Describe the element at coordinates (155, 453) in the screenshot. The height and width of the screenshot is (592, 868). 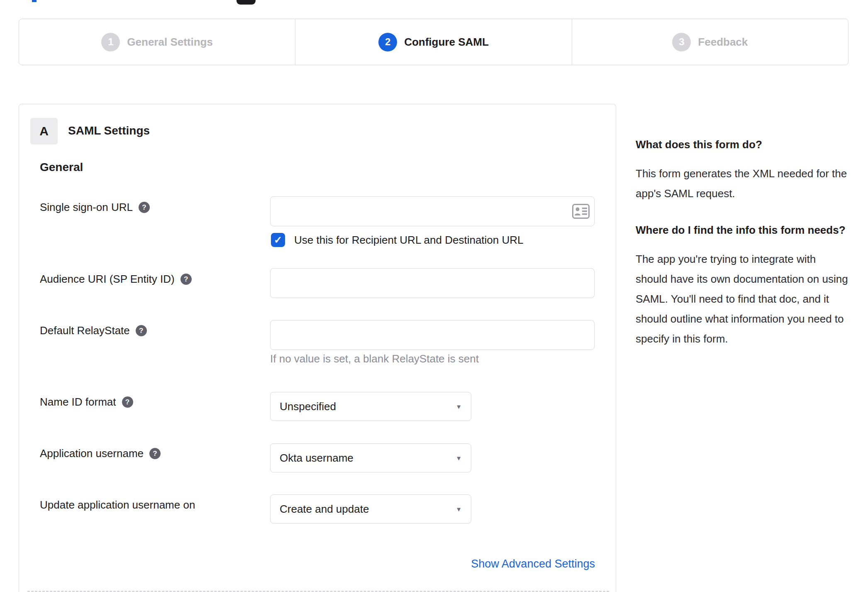
I see `app-username-help-icon: ?` at that location.